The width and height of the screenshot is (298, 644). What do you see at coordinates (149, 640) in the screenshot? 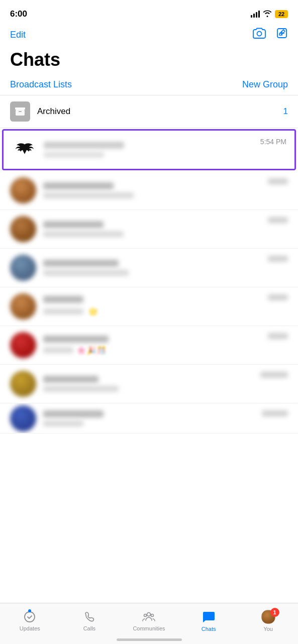
I see `home-indicator` at bounding box center [149, 640].